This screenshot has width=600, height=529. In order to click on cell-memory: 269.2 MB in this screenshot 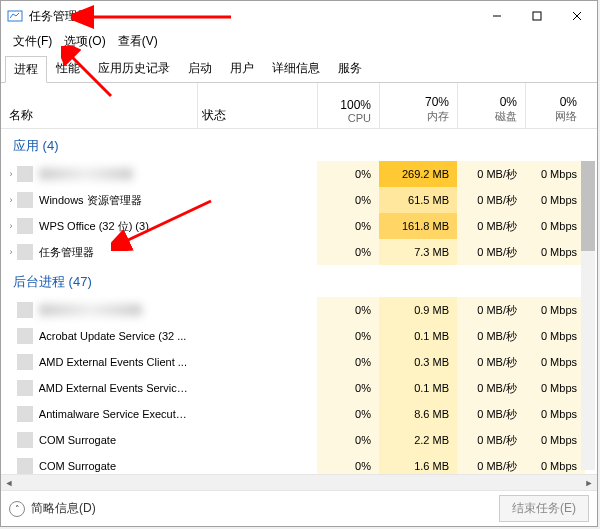, I will do `click(418, 174)`.